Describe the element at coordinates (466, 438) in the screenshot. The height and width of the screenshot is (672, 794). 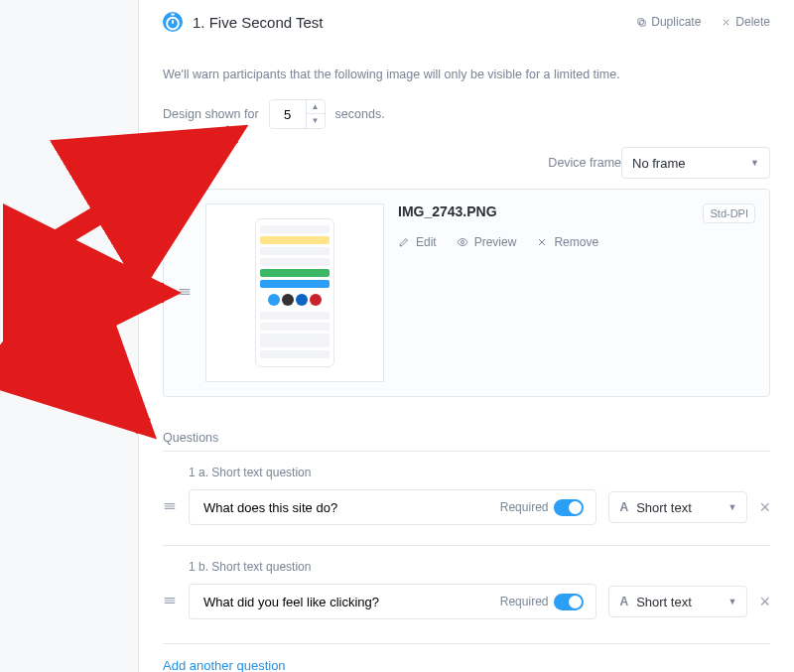
I see `questions-heading: Questions` at that location.